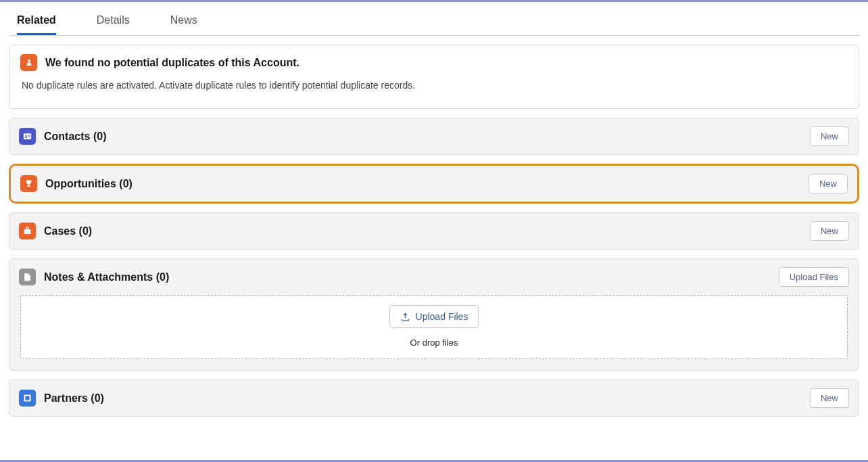 This screenshot has width=868, height=462. Describe the element at coordinates (37, 20) in the screenshot. I see `tab-related: Related` at that location.